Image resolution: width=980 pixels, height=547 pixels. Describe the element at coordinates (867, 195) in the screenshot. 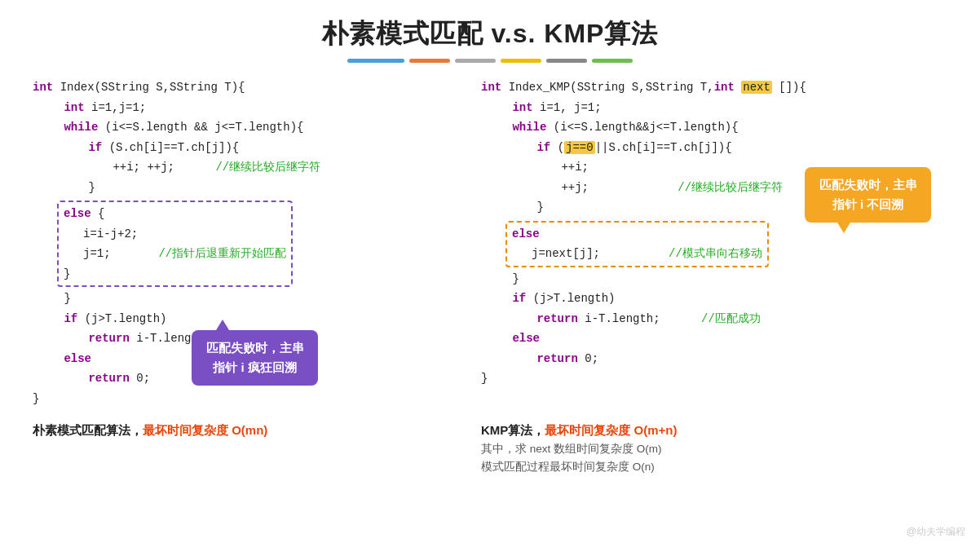

I see `callout-right-text: 匹配失败时，主串指针 i 不回溯` at that location.